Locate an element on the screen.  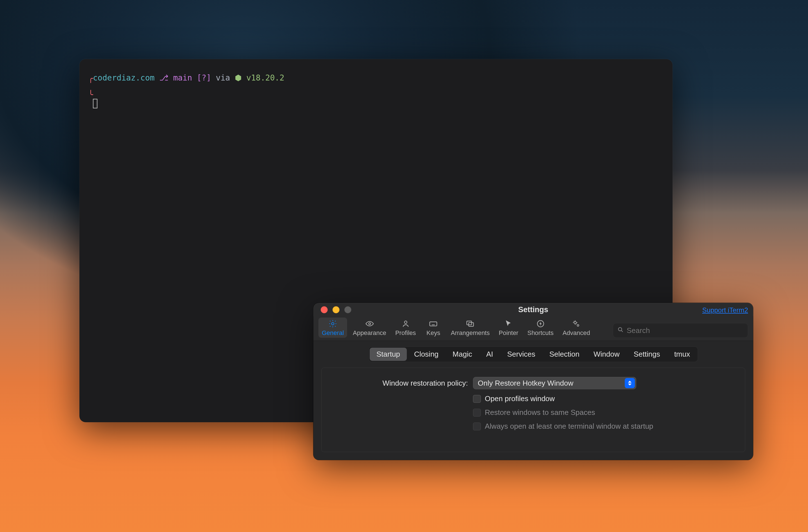
pointer-icon is located at coordinates (509, 324).